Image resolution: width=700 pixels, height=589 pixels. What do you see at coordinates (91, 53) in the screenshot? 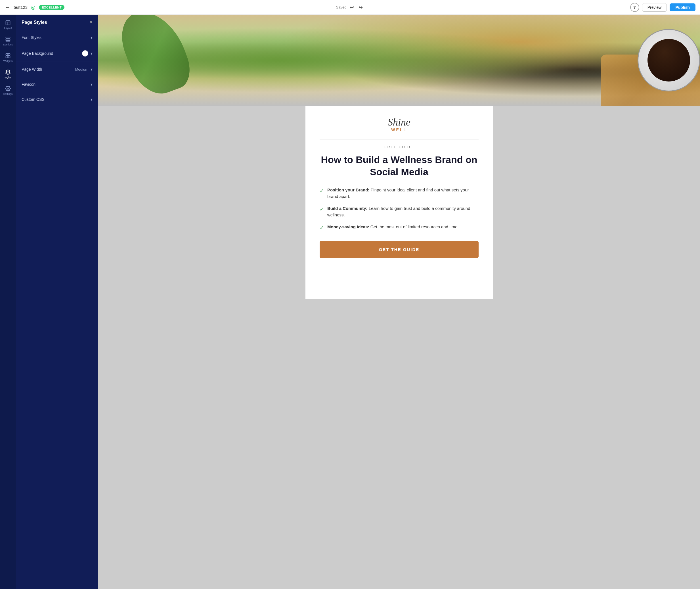
I see `page-background-chevron: ▾` at bounding box center [91, 53].